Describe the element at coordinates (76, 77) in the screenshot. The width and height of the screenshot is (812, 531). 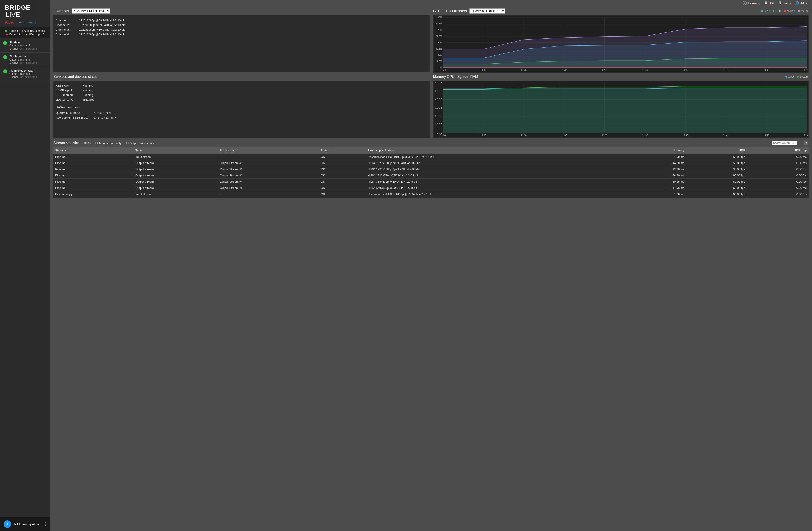
I see `services-title: Services and devices status` at that location.